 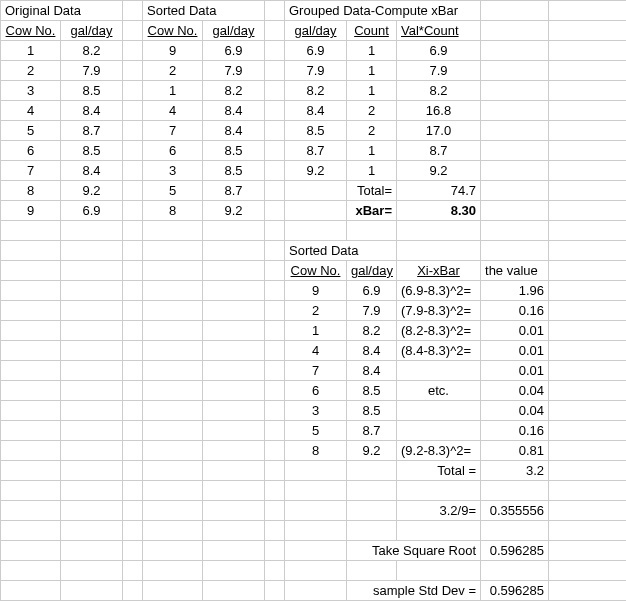 I want to click on total-label: Total=, so click(x=372, y=191).